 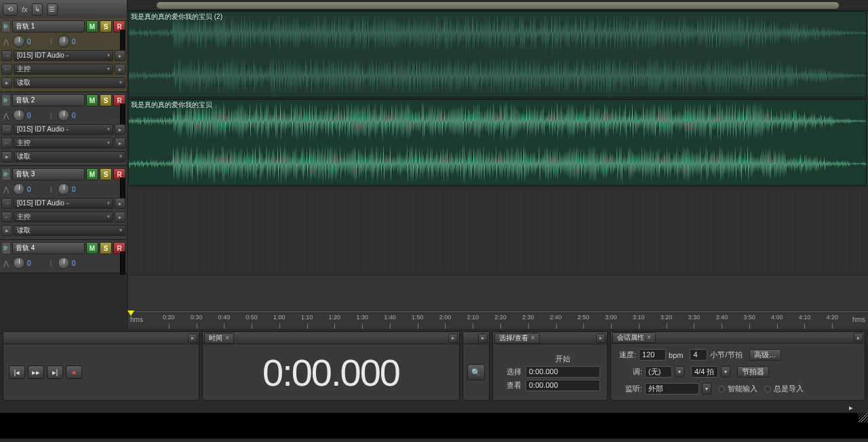 What do you see at coordinates (49, 248) in the screenshot?
I see `track-name-field: 音轨 4` at bounding box center [49, 248].